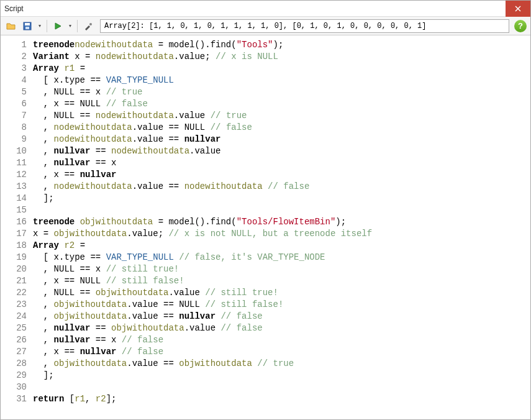 The image size is (531, 420). What do you see at coordinates (282, 304) in the screenshot?
I see `code-line: , objwithoutdata.value == NULL // still …` at bounding box center [282, 304].